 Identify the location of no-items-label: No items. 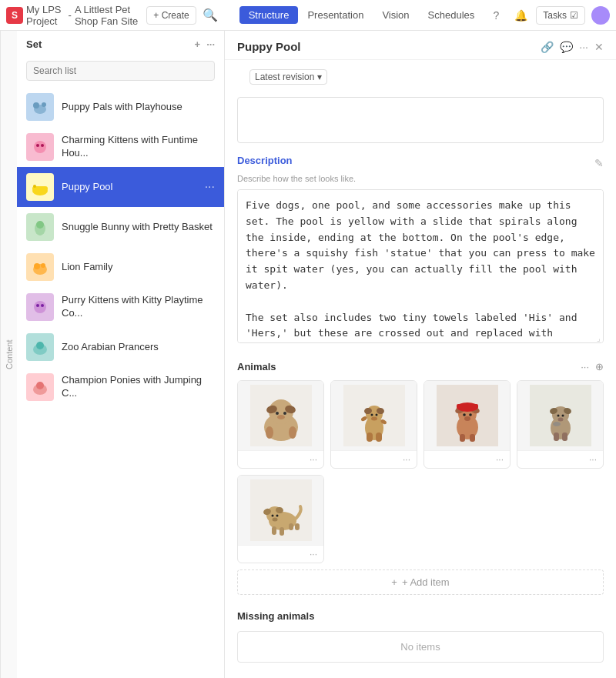
(420, 646).